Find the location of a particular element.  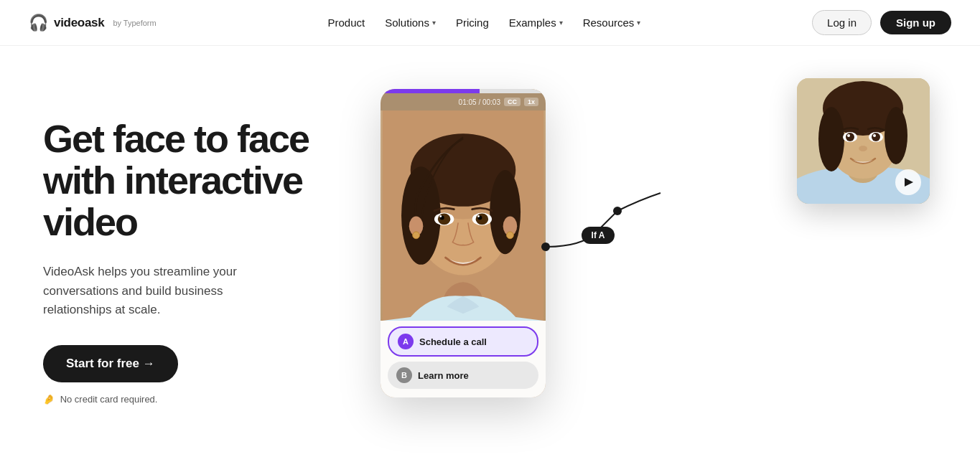

video-timestamp: 01:05 / 00:03 is located at coordinates (480, 102).